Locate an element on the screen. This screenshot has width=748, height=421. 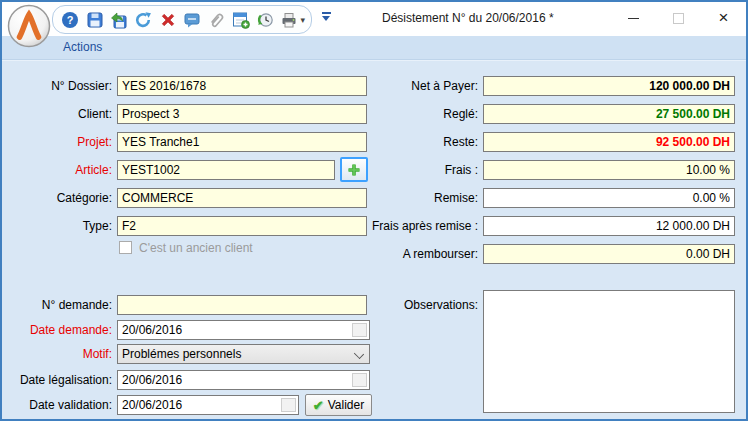
projet-input is located at coordinates (242, 142).